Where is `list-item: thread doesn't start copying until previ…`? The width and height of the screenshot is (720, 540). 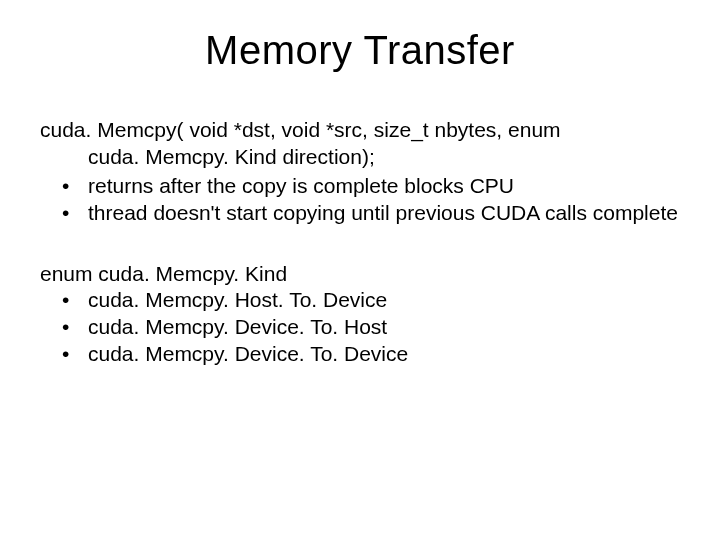
list-item: thread doesn't start copying until previ… is located at coordinates (360, 214).